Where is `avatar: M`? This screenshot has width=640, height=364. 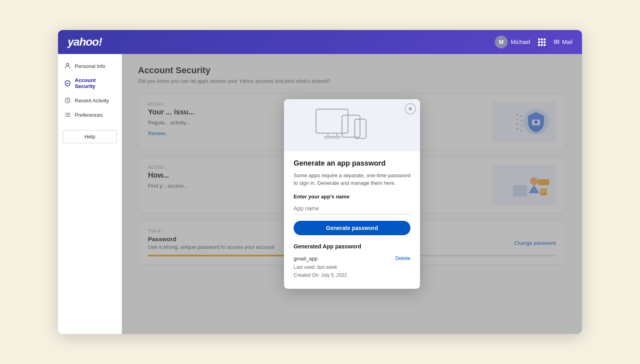 avatar: M is located at coordinates (501, 42).